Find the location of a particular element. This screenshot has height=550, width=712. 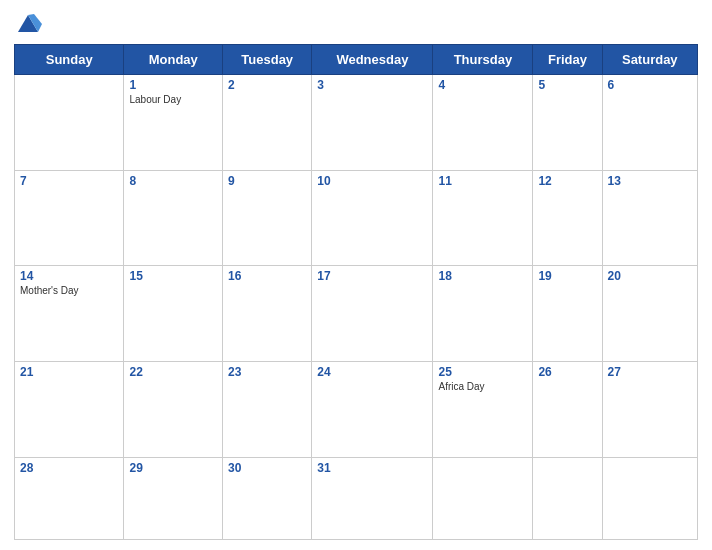

day-number: 2 is located at coordinates (267, 85).